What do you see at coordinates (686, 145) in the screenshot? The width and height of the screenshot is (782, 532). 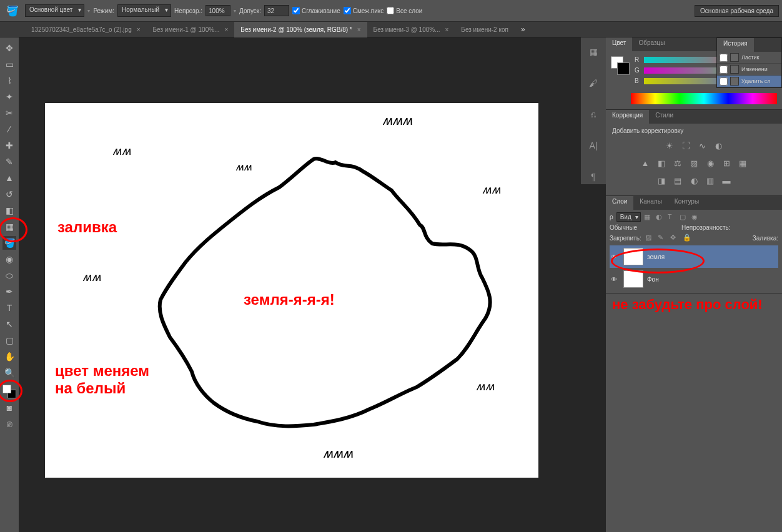 I see `levels-icon: ⛶` at bounding box center [686, 145].